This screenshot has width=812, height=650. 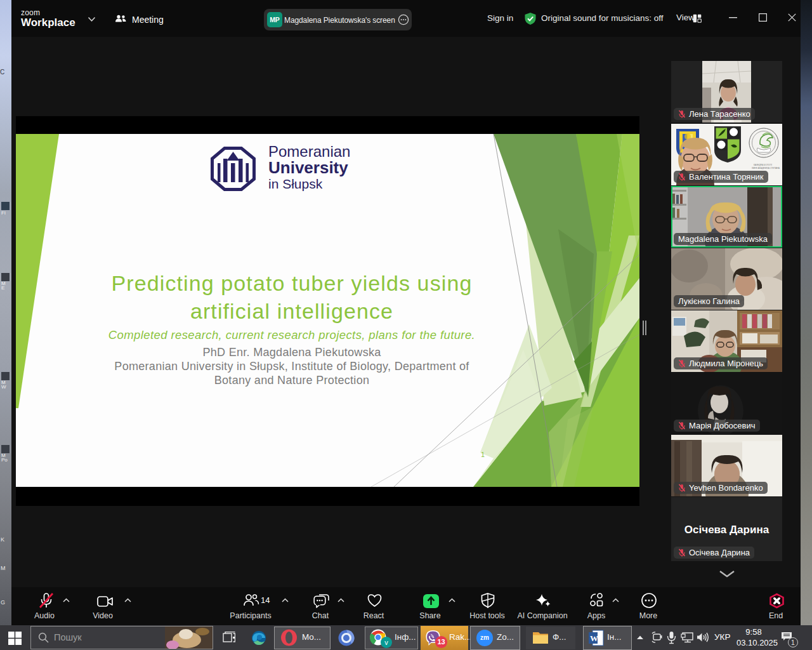 I want to click on svg-text: in Słupsk, so click(x=296, y=184).